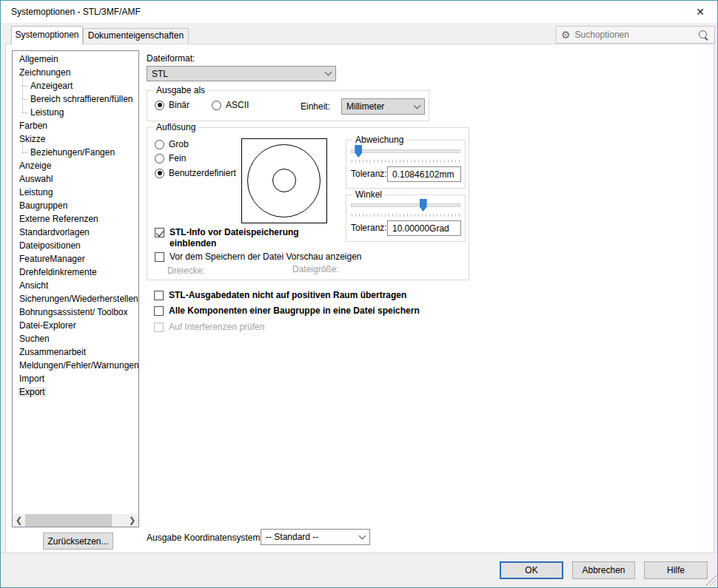 This screenshot has width=718, height=588. What do you see at coordinates (406, 151) in the screenshot?
I see `deviation-slider` at bounding box center [406, 151].